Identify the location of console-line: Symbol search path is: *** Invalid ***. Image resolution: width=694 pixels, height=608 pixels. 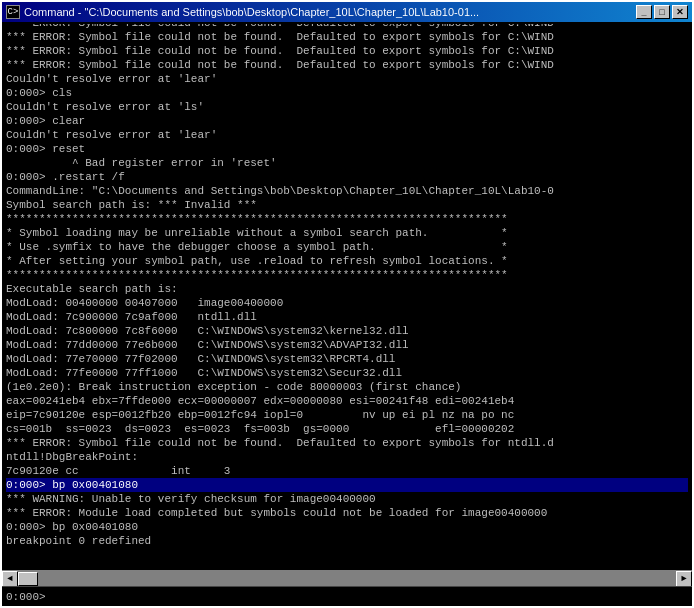
(347, 205).